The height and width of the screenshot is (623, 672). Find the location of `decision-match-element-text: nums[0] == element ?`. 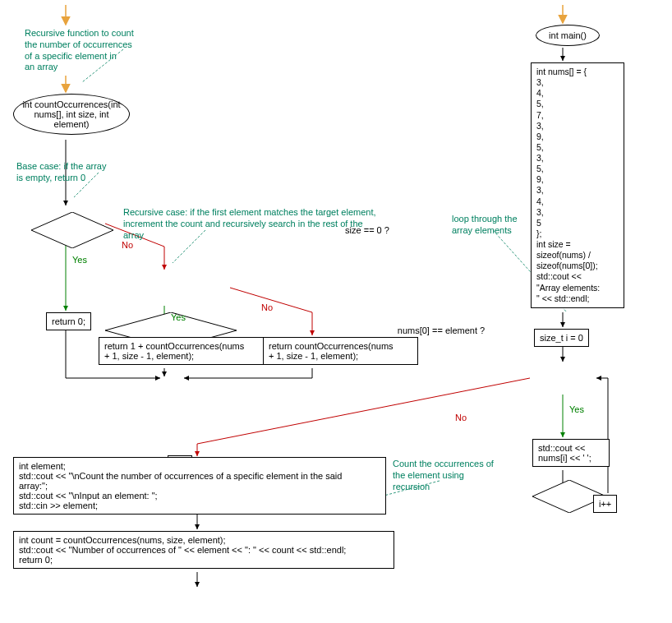

decision-match-element-text: nums[0] == element ? is located at coordinates (441, 330).